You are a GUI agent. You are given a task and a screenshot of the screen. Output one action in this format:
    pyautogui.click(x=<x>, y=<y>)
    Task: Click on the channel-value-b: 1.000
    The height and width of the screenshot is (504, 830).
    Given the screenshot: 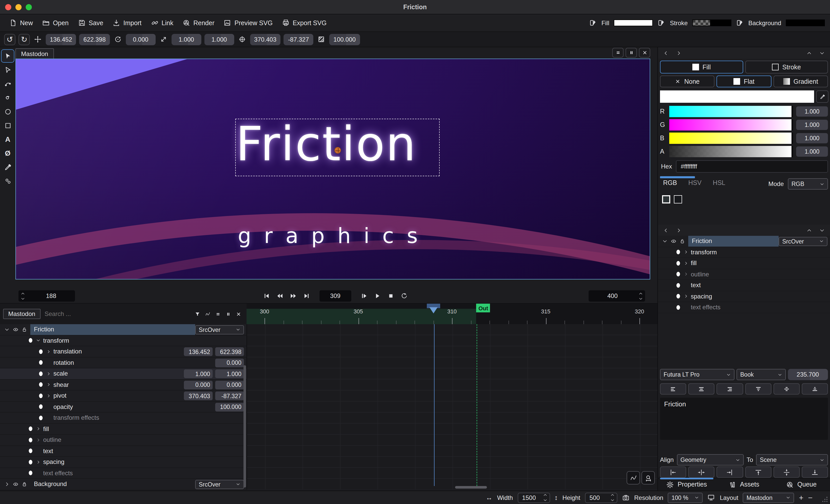 What is the action you would take?
    pyautogui.click(x=812, y=138)
    